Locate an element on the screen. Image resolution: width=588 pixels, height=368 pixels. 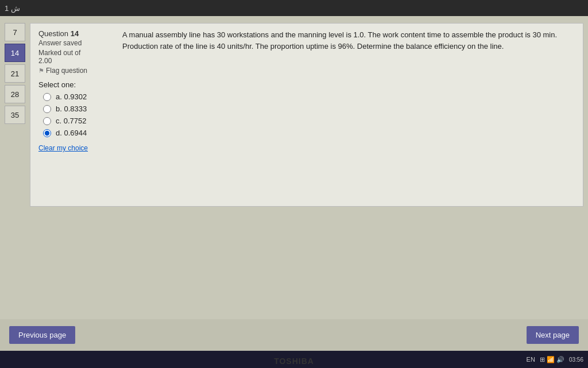
flag-question-button: ⚑ Flag question is located at coordinates (76, 71).